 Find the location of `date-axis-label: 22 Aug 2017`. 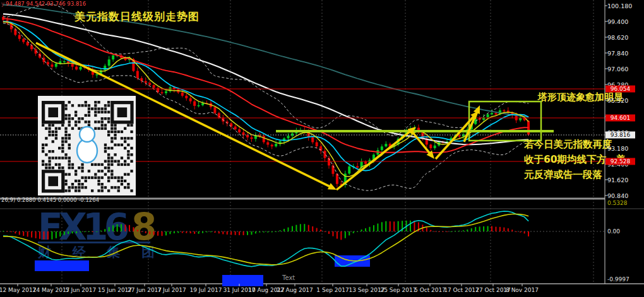

date-axis-label: 22 Aug 2017 is located at coordinates (295, 290).